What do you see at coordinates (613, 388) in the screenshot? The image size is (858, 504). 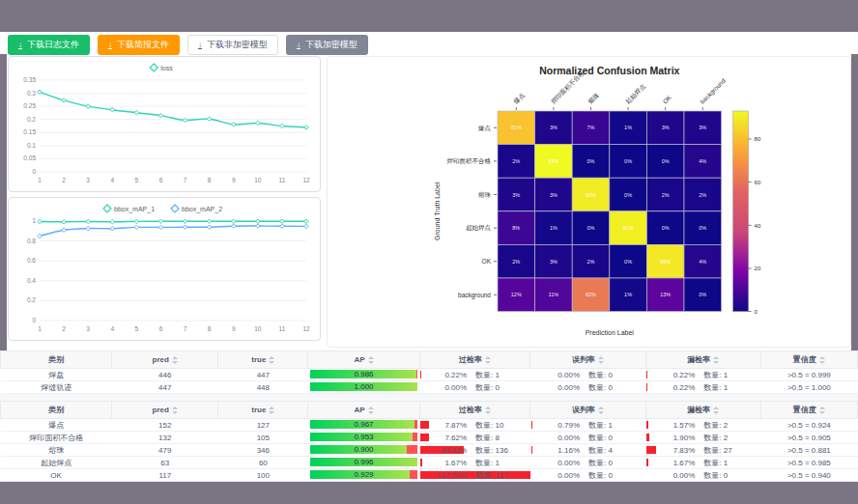 I see `rate-count: 数量: 0` at bounding box center [613, 388].